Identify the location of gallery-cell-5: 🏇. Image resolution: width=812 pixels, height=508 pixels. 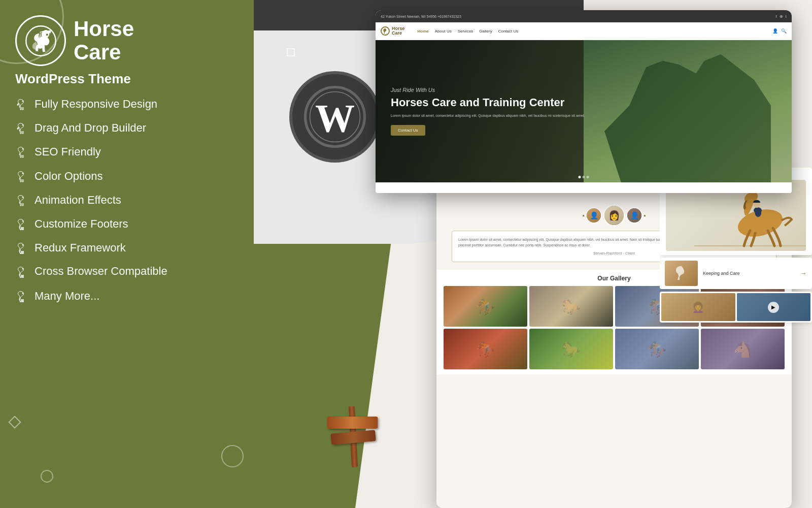
(485, 349).